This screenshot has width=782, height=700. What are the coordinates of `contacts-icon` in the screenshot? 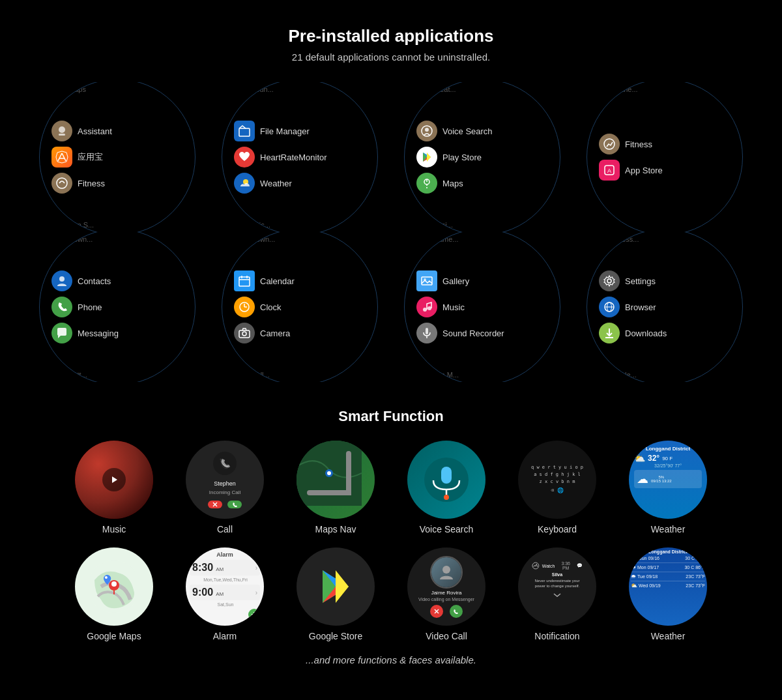 It's located at (62, 281).